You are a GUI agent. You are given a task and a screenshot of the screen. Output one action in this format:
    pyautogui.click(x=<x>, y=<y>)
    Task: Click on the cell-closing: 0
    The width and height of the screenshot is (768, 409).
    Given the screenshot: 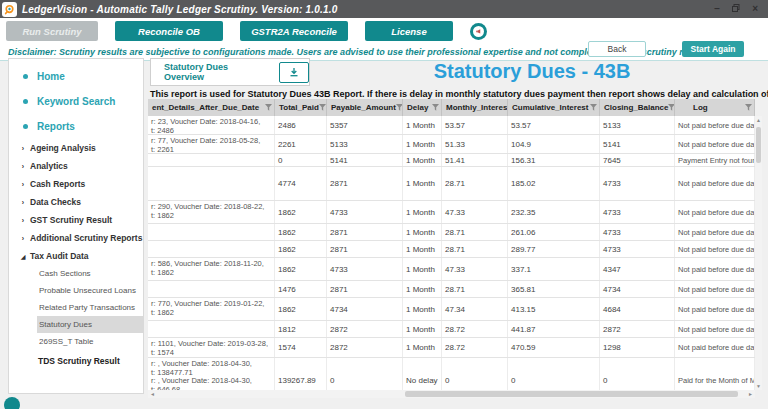 What is the action you would take?
    pyautogui.click(x=638, y=374)
    